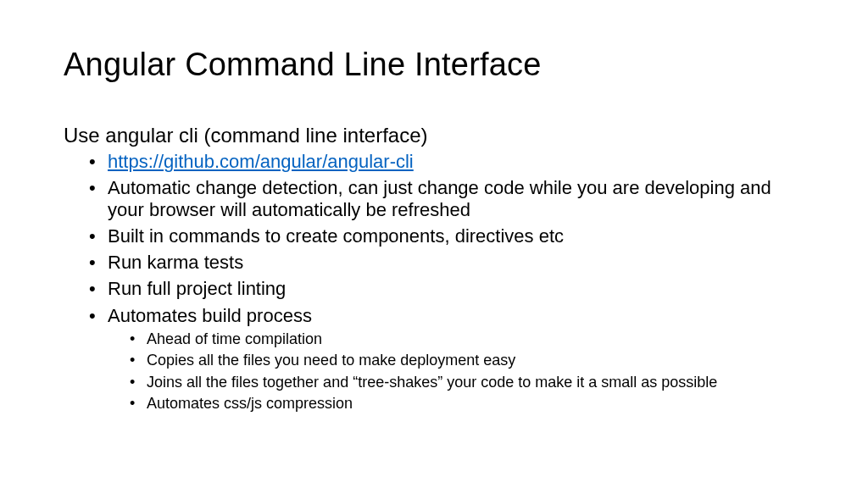 Image resolution: width=868 pixels, height=488 pixels. I want to click on list-item: Run full project linting, so click(456, 288).